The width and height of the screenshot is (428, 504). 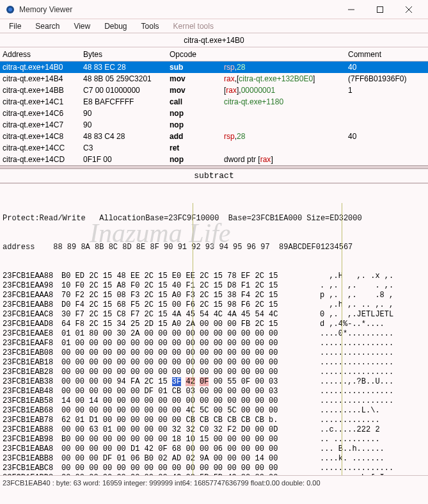 What do you see at coordinates (15, 26) in the screenshot?
I see `menu-file: File` at bounding box center [15, 26].